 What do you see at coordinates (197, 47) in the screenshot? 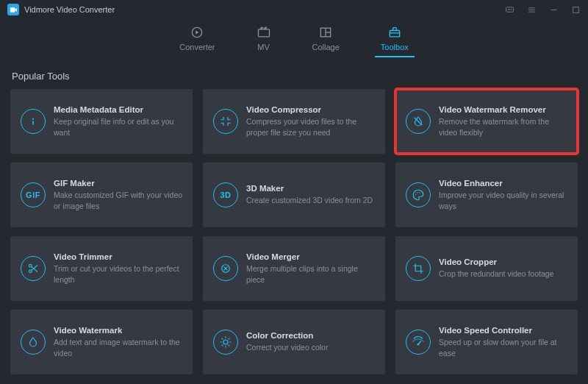
I see `tab-label: Converter` at bounding box center [197, 47].